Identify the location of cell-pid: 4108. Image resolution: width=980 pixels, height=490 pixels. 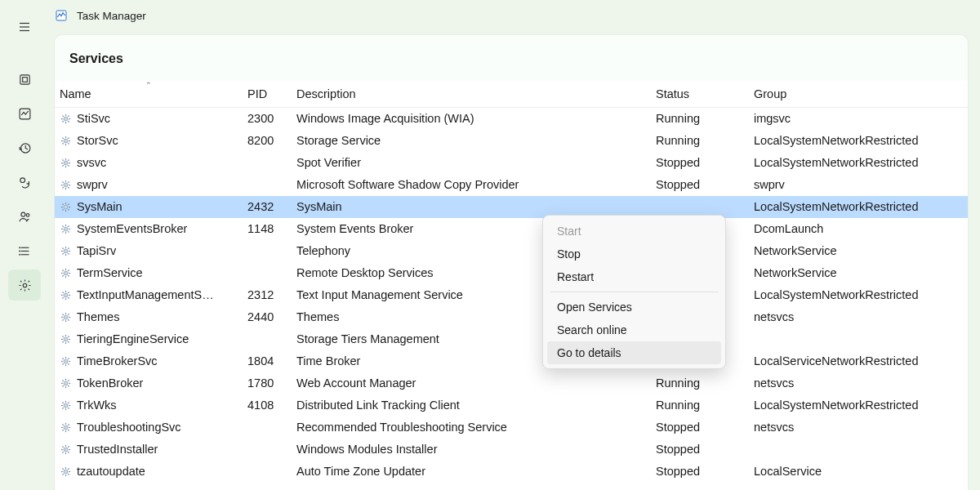
(267, 405).